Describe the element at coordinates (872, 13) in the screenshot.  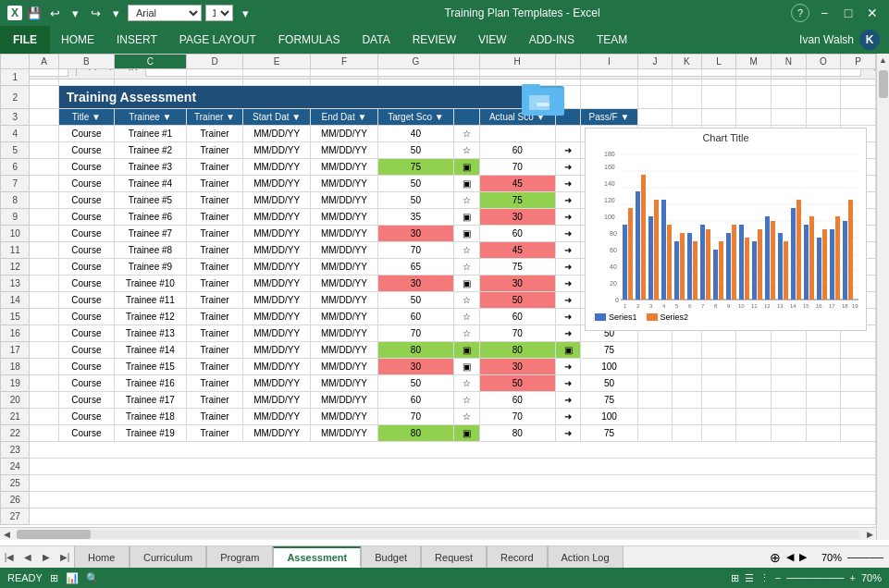
I see `close-button: ✕` at that location.